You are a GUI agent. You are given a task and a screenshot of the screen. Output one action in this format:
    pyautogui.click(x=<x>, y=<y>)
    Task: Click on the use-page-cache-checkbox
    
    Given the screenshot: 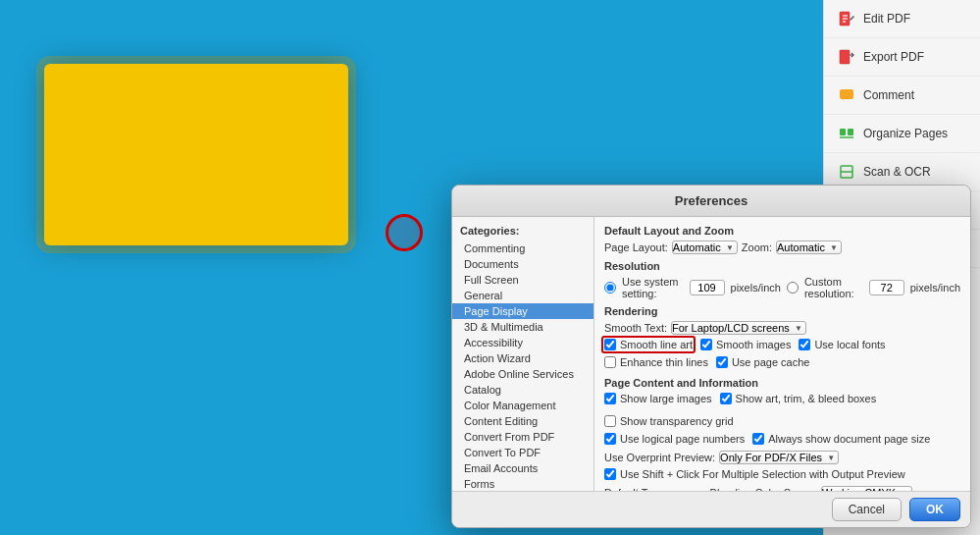 What is the action you would take?
    pyautogui.click(x=722, y=362)
    